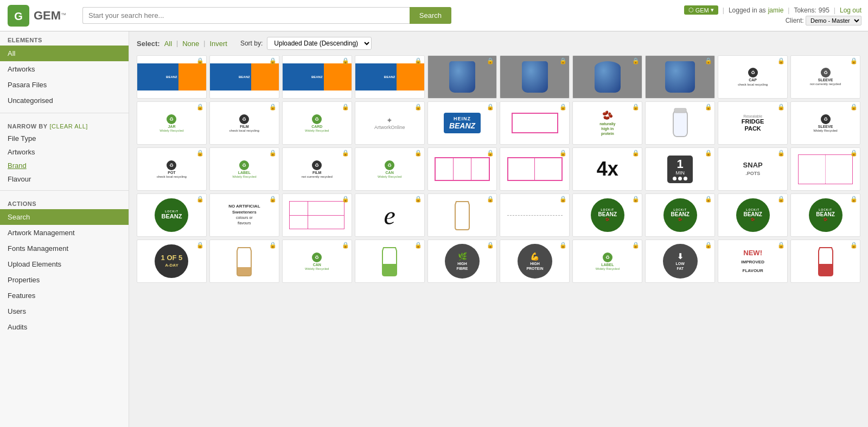 Image resolution: width=868 pixels, height=427 pixels. Describe the element at coordinates (753, 123) in the screenshot. I see `grid-item-fridge-pack: 🔒 Resealable FRIDGEPACK` at that location.